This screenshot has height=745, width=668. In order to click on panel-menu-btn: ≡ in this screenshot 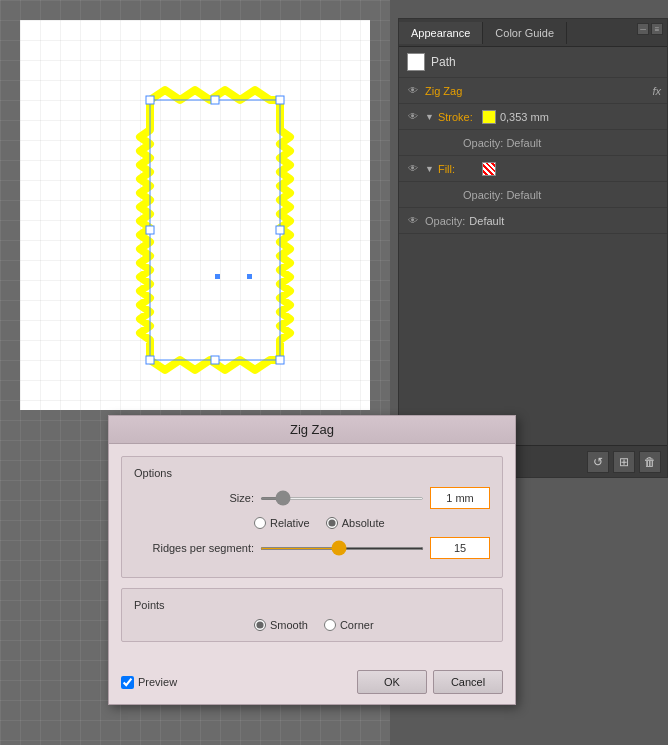, I will do `click(657, 29)`.